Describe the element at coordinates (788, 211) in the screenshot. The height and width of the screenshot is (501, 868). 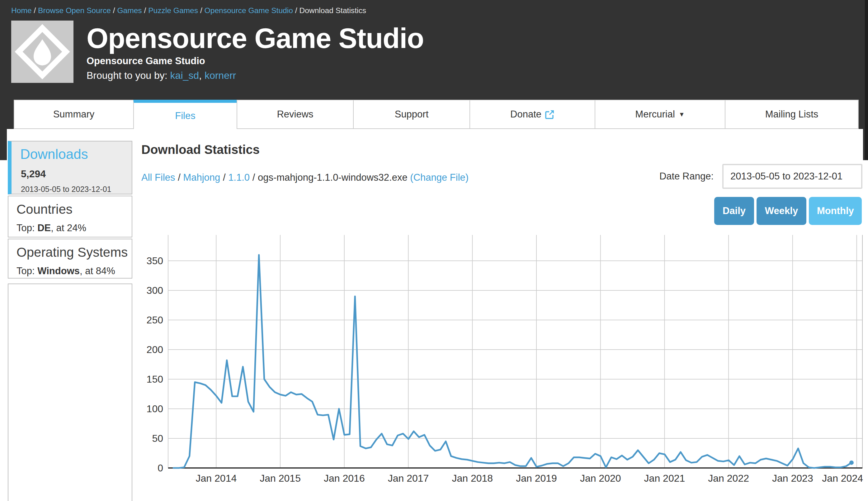
I see `granularity-buttons: DailyWeeklyMonthly` at that location.